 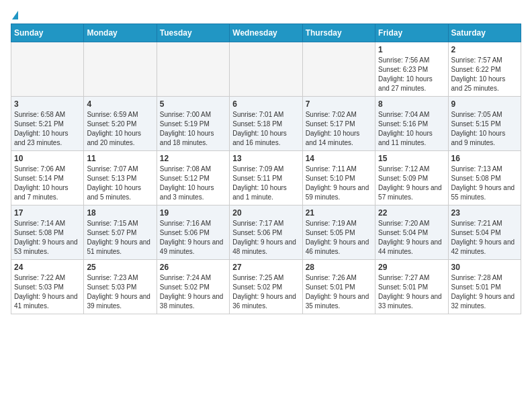 What do you see at coordinates (47, 104) in the screenshot?
I see `day-number: 3` at bounding box center [47, 104].